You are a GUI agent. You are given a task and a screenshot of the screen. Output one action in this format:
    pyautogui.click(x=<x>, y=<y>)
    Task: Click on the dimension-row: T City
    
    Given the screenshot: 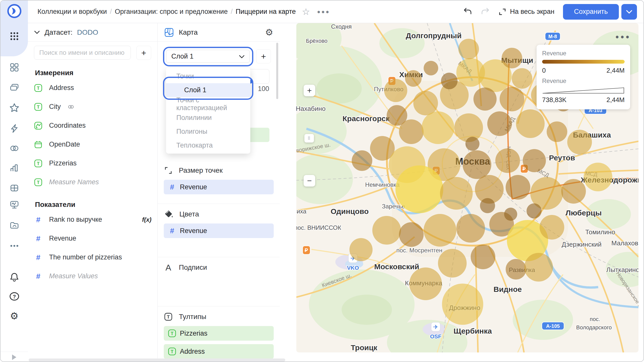 What is the action you would take?
    pyautogui.click(x=93, y=107)
    